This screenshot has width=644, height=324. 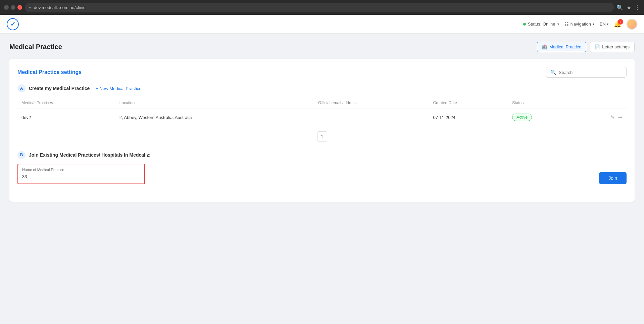 What do you see at coordinates (580, 24) in the screenshot?
I see `header-right: Status: Online ▾ ☷ Navigation ▾ EN ▾ 🔔 5` at bounding box center [580, 24].